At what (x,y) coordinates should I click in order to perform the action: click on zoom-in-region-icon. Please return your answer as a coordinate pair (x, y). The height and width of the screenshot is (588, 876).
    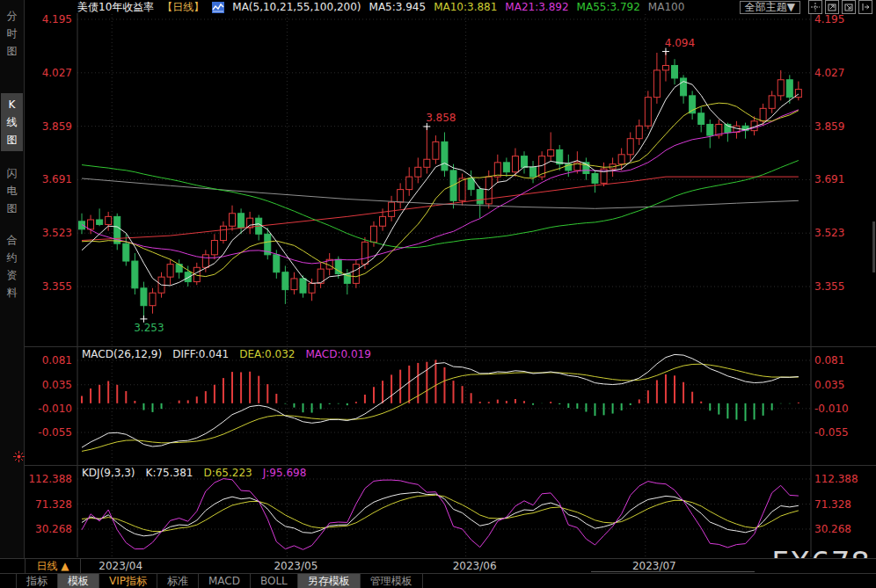
    Looking at the image, I should click on (832, 7).